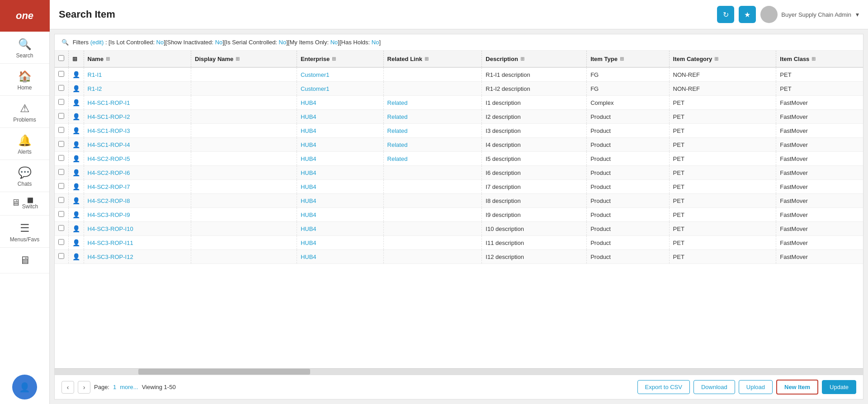 This screenshot has height=404, width=868. Describe the element at coordinates (109, 131) in the screenshot. I see `row-name-link: H4-SC1-ROP-I3` at that location.